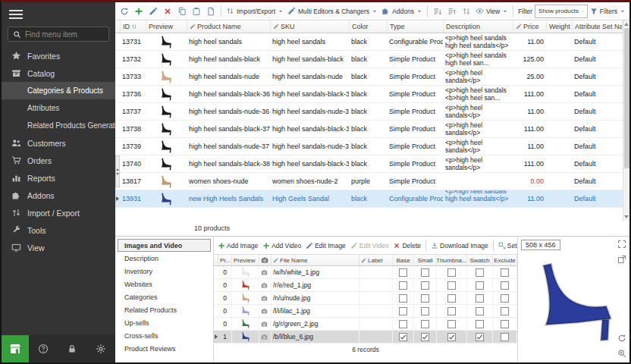 The width and height of the screenshot is (631, 364). What do you see at coordinates (622, 353) in the screenshot?
I see `zoom-button` at bounding box center [622, 353].